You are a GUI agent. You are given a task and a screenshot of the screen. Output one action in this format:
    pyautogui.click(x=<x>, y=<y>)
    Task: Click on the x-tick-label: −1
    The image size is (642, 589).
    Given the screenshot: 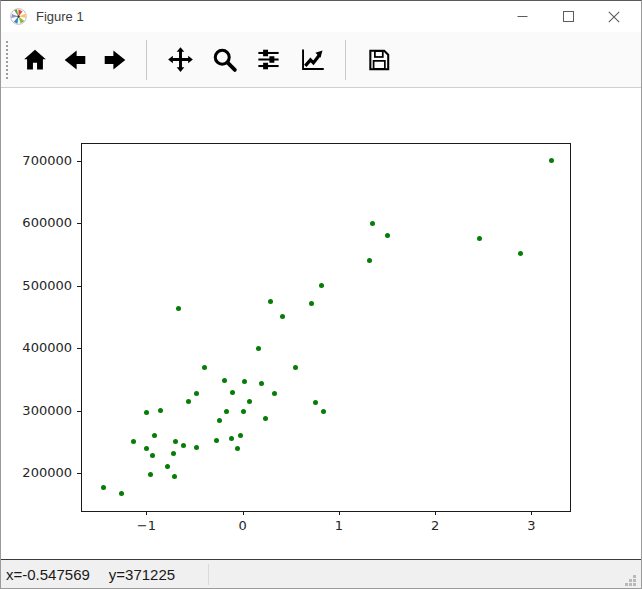 What is the action you would take?
    pyautogui.click(x=146, y=526)
    